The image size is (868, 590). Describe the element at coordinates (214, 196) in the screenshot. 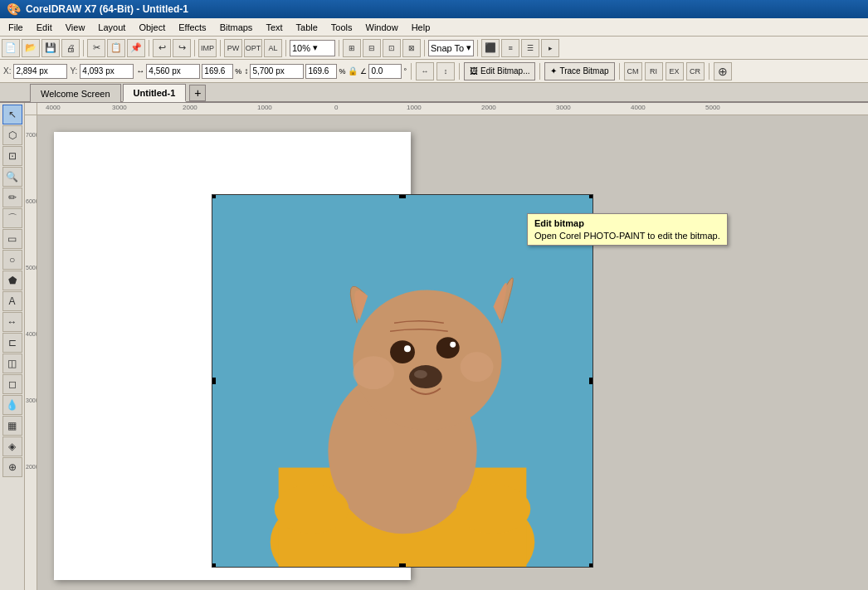

I see `selection-handle-tl` at that location.